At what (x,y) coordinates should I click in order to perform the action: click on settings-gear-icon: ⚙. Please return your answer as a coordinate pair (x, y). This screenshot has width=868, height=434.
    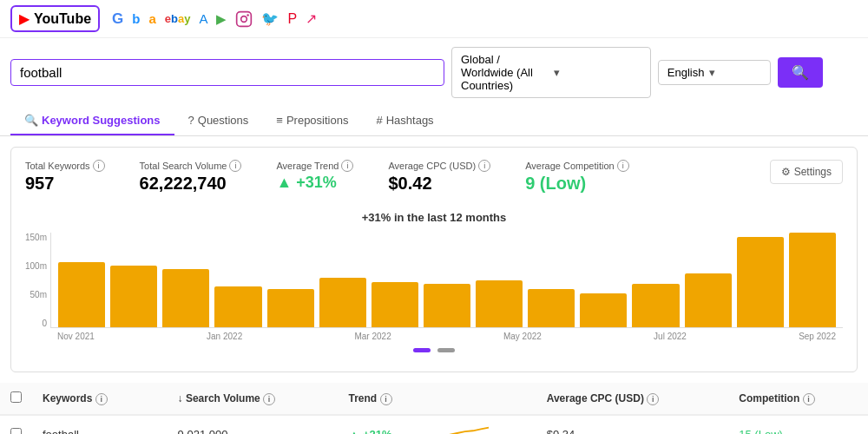
    Looking at the image, I should click on (786, 172).